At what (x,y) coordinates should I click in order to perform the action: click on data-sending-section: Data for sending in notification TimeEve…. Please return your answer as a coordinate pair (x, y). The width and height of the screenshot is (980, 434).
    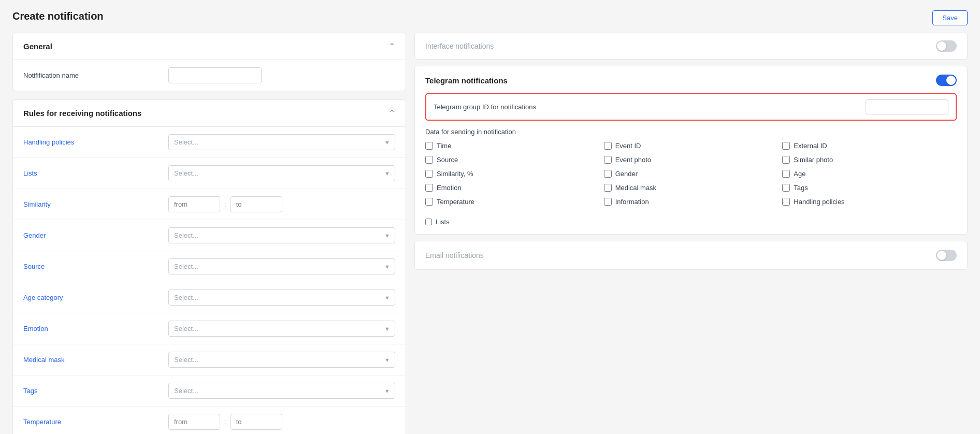
    Looking at the image, I should click on (691, 177).